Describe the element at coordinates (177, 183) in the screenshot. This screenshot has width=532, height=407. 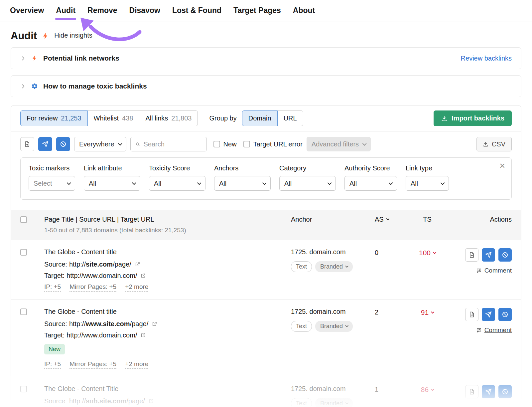
I see `toxicity-score-dropdown: All` at that location.